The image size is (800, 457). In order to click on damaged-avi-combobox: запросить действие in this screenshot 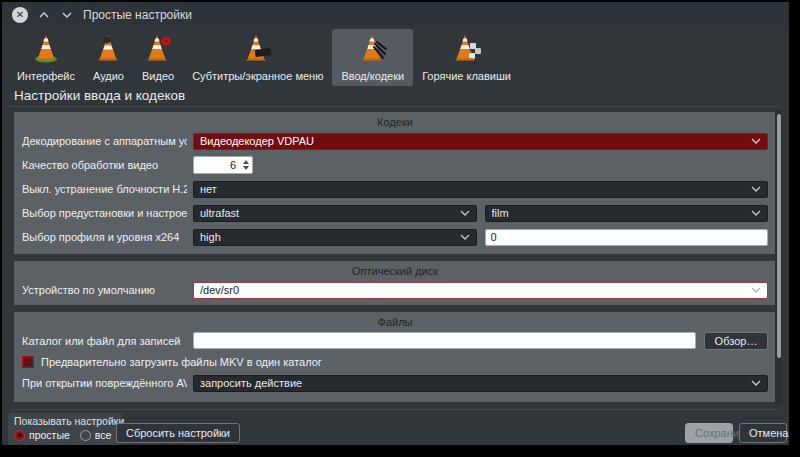, I will do `click(480, 384)`.